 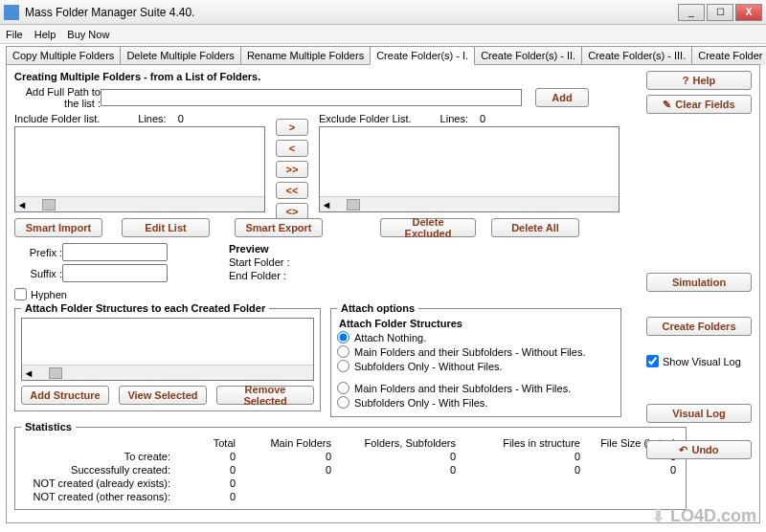 What do you see at coordinates (476, 352) in the screenshot?
I see `opt-main-without: Main Folders and their Subfolders - With…` at bounding box center [476, 352].